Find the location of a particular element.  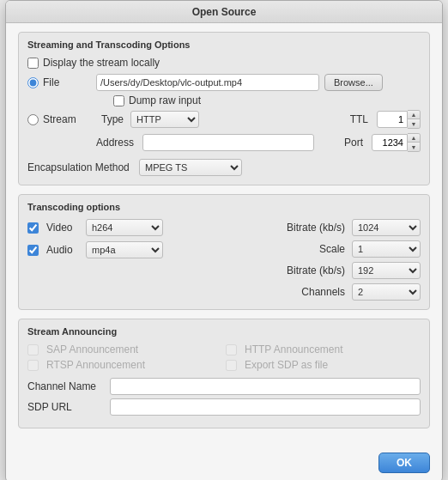

type-label: Type is located at coordinates (113, 119).